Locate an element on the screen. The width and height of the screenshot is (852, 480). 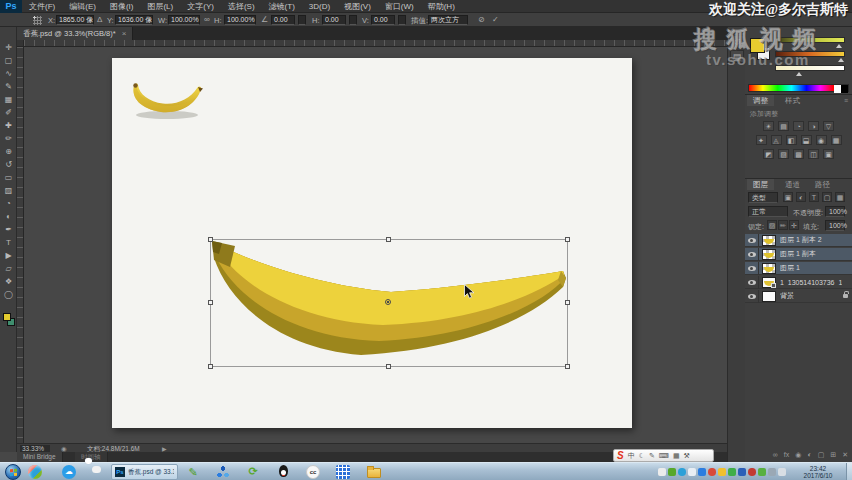
levels-icon: ▤ is located at coordinates (784, 126).